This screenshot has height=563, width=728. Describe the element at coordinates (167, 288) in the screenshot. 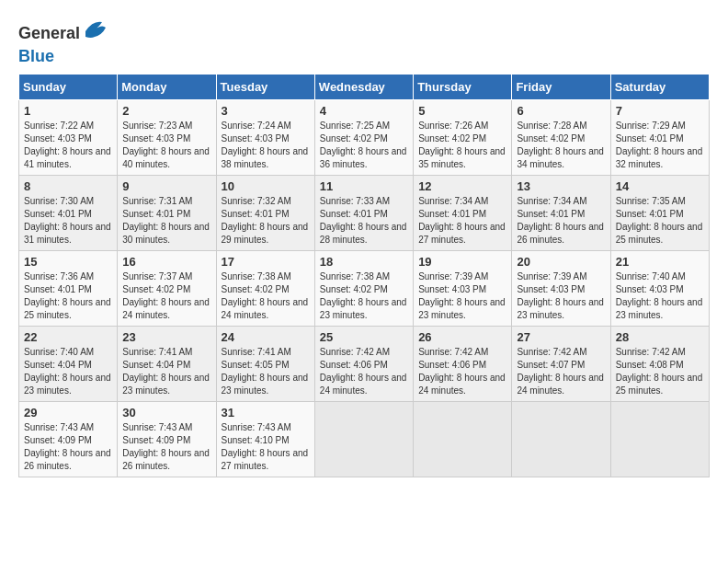

I see `calendar-cell: 16Sunrise: 7:37 AMSunset: 4:02 PMDayligh…` at that location.